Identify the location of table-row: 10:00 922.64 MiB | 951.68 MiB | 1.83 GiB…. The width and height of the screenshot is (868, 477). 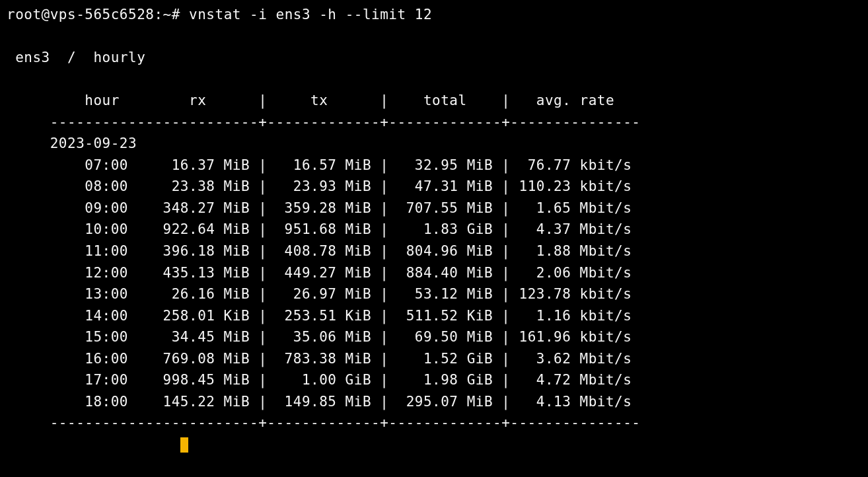
(319, 229).